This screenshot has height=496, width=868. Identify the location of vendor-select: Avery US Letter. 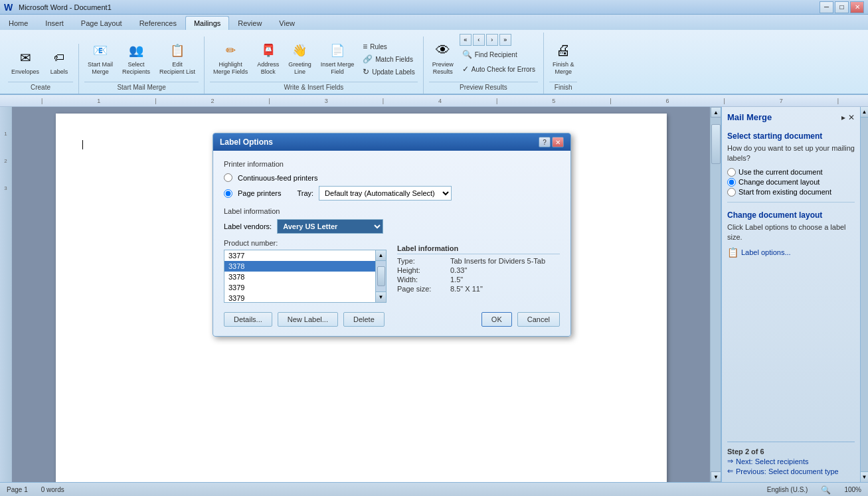
(330, 226).